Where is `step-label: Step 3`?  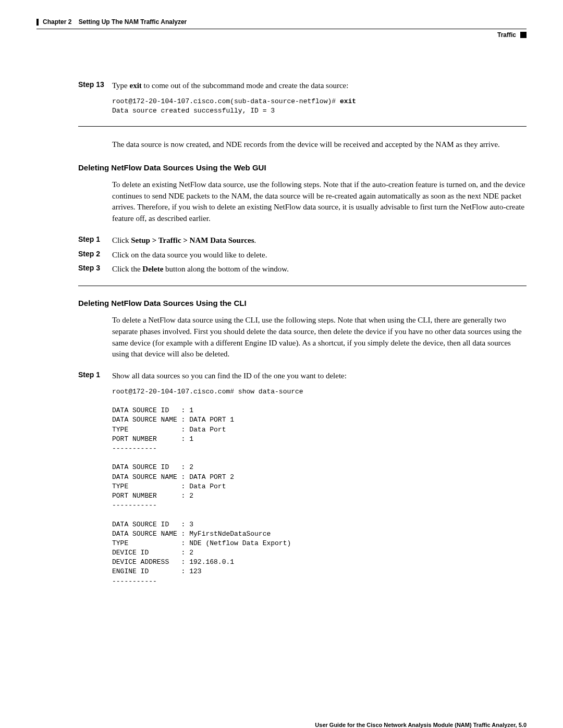 step-label: Step 3 is located at coordinates (95, 268).